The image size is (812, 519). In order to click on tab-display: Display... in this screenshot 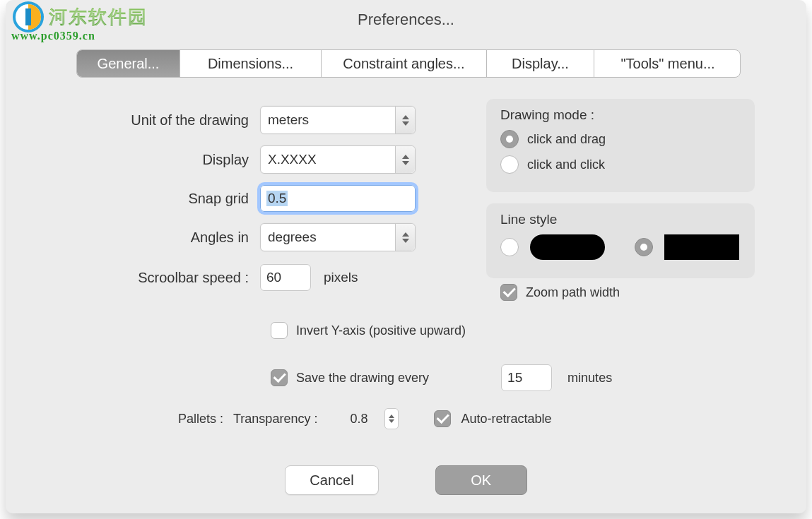, I will do `click(541, 64)`.